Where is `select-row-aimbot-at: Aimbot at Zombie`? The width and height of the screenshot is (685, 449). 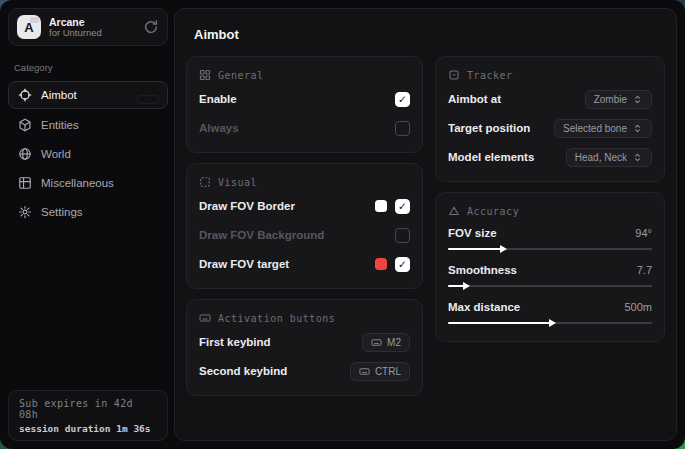 select-row-aimbot-at: Aimbot at Zombie is located at coordinates (550, 99).